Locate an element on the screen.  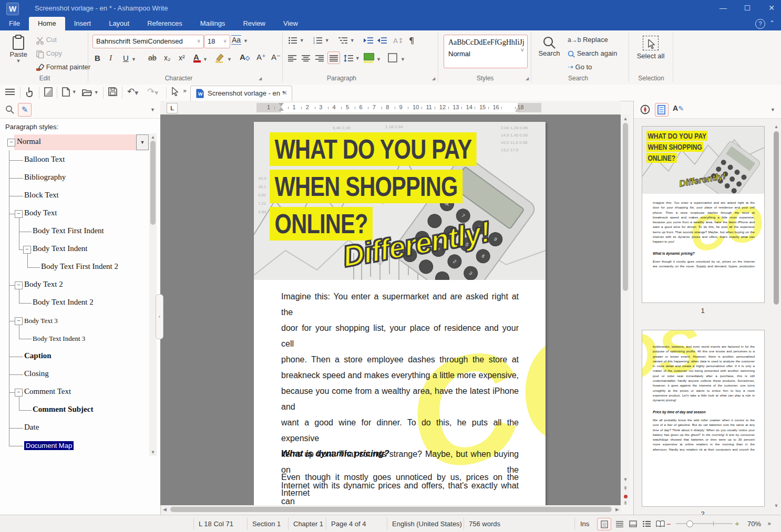
page-preview-button is located at coordinates (48, 92).